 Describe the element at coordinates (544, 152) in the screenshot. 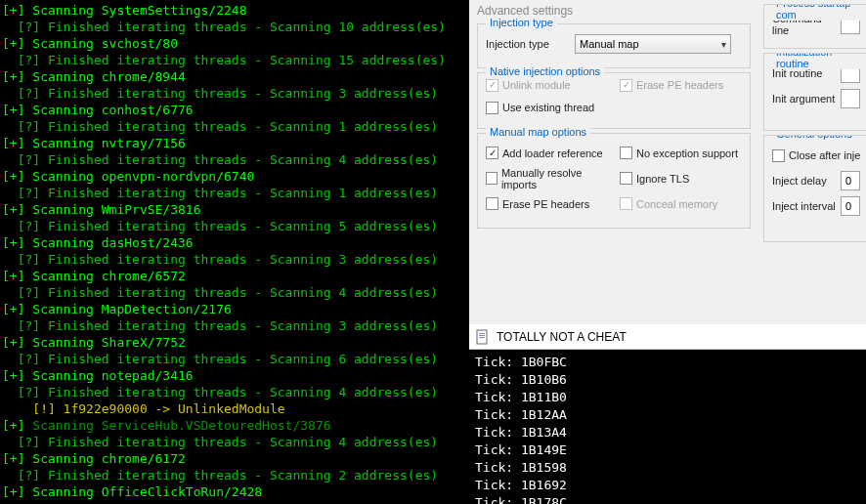

I see `add-loader-checkbox: Add loader reference` at that location.